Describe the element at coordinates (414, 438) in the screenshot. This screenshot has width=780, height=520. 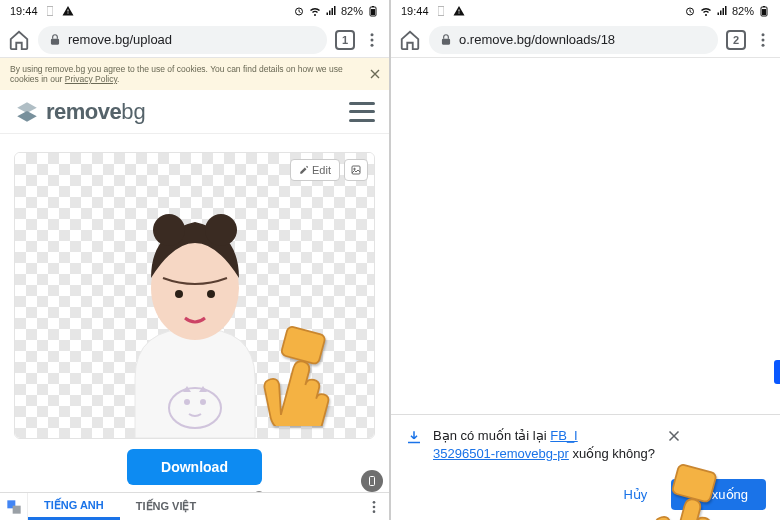
I see `download-icon` at that location.